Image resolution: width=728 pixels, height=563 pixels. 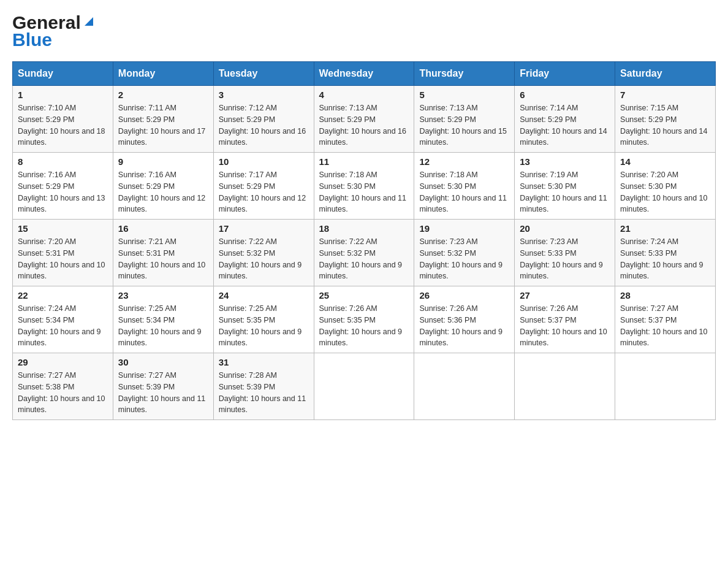 What do you see at coordinates (665, 137) in the screenshot?
I see `daylight-text: Daylight: 10 hours and 14 minutes.` at bounding box center [665, 137].